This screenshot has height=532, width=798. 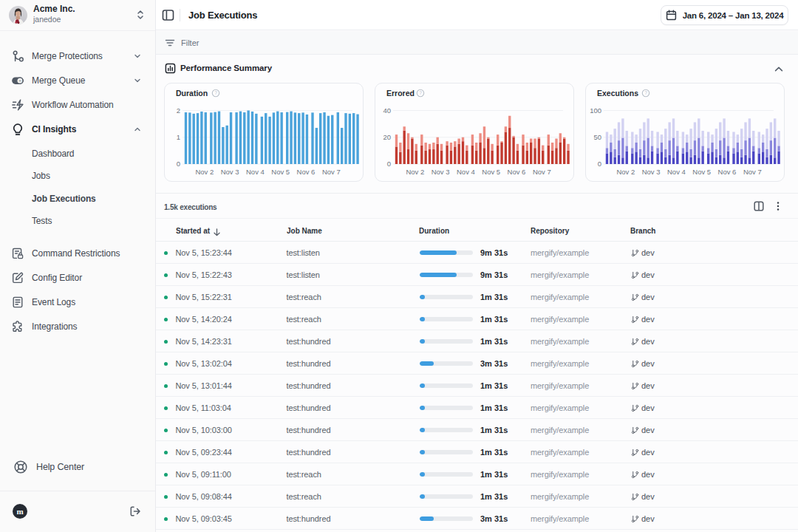 What do you see at coordinates (597, 137) in the screenshot?
I see `svg-text: 50` at bounding box center [597, 137].